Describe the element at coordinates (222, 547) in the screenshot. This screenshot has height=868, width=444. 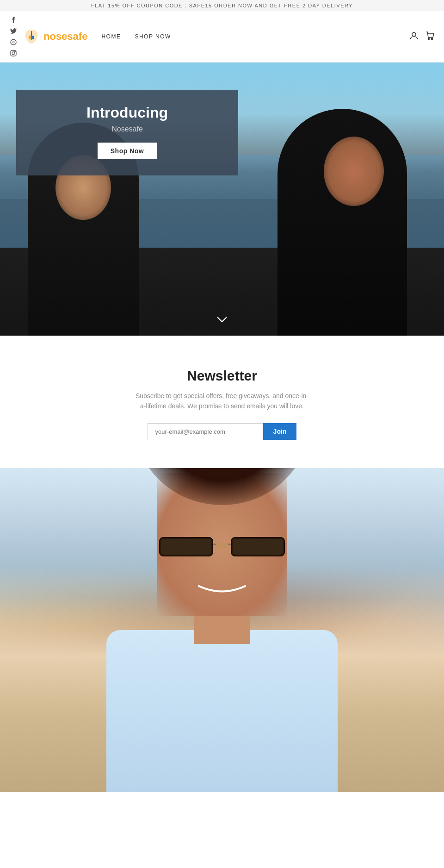
I see `sunglasses-svg` at that location.